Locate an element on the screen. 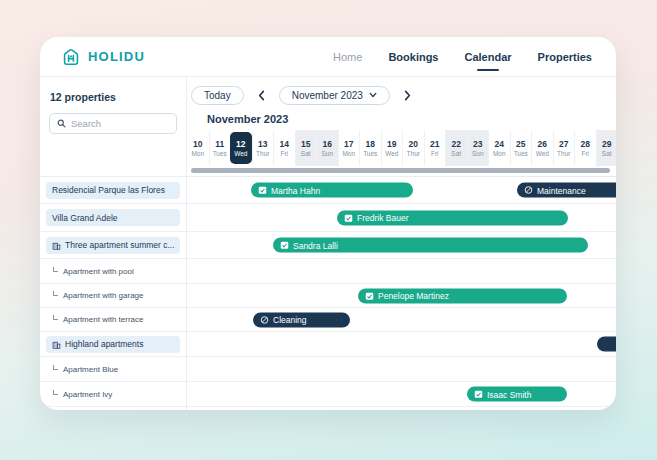 Image resolution: width=657 pixels, height=460 pixels. today-button: Today is located at coordinates (218, 96).